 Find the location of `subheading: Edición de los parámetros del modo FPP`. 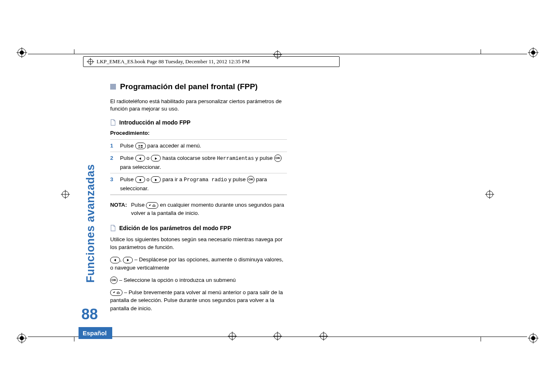

subheading: Edición de los parámetros del modo FPP is located at coordinates (175, 228).